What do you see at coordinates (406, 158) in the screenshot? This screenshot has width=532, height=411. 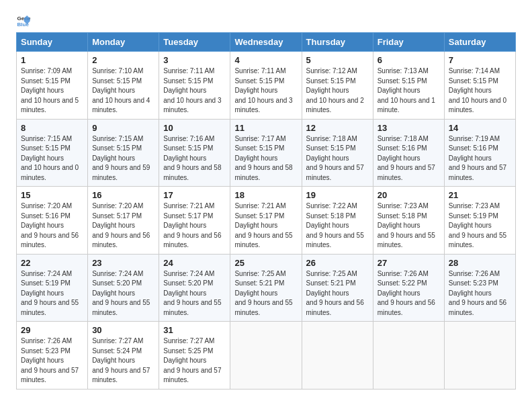 I see `day-detail: Sunrise: 7:18 AMSunset: 5:16 PMDaylight …` at bounding box center [406, 158].